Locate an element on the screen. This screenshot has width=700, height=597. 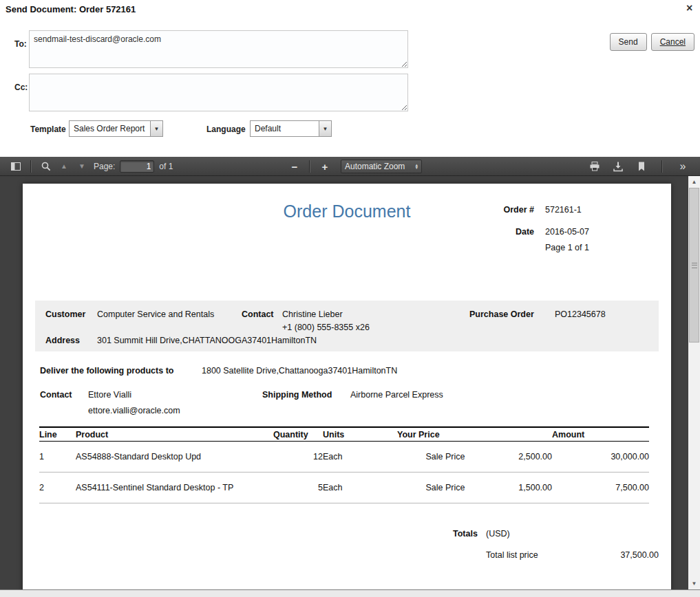
more-tools-icon: » is located at coordinates (683, 166).